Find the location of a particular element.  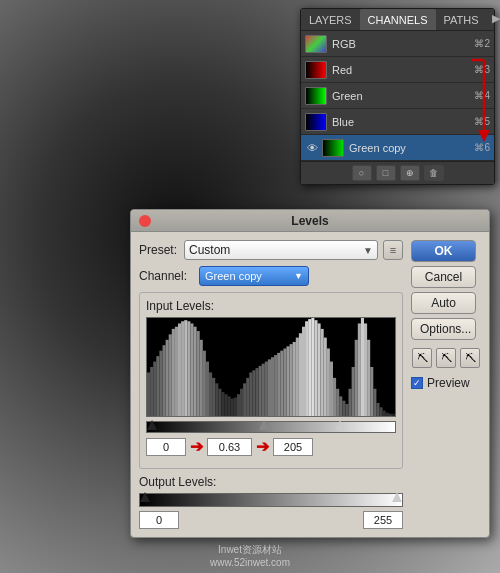

delete-channel-button: 🗑 is located at coordinates (434, 173).